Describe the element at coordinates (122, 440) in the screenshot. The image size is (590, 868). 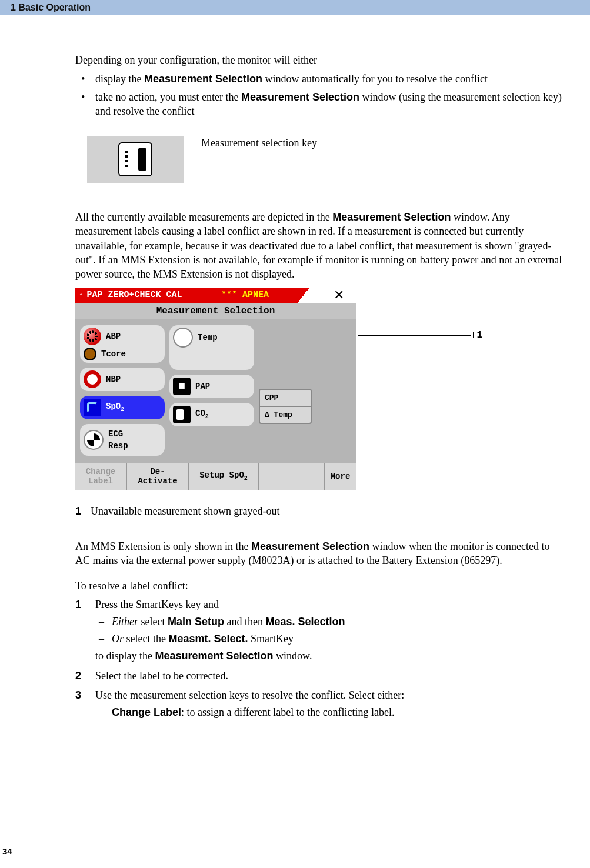
I see `slot-ecg-resp: ECG Resp` at that location.